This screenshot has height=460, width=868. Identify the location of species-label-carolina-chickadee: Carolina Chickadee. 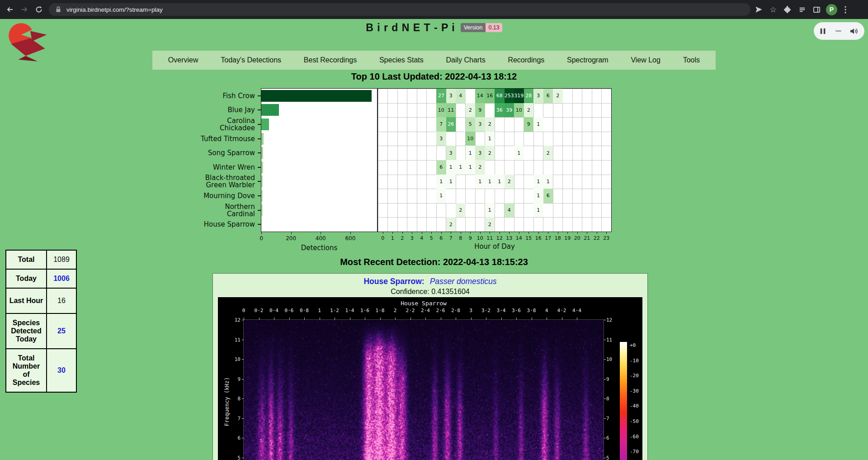
(217, 124).